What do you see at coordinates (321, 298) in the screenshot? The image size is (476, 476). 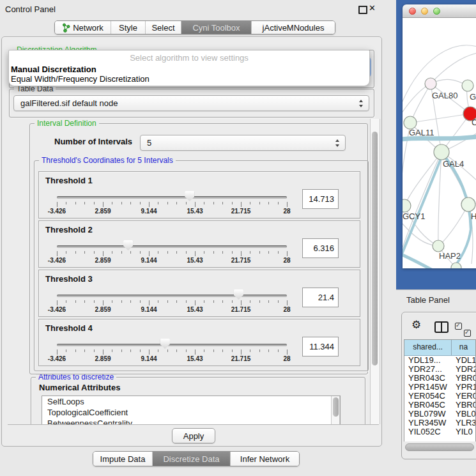 I see `threshold-value-input: 21.4` at bounding box center [321, 298].